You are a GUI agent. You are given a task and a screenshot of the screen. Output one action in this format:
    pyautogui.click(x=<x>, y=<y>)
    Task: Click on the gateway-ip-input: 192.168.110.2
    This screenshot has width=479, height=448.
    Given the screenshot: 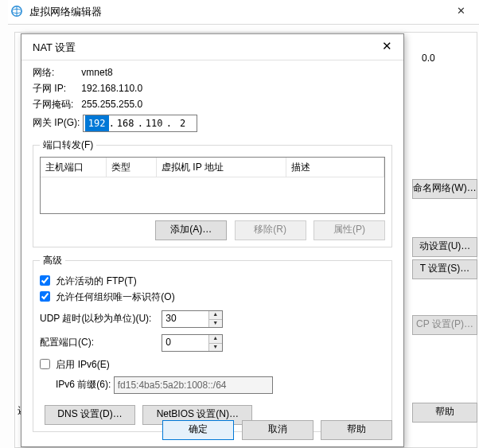 What is the action you would take?
    pyautogui.click(x=140, y=123)
    